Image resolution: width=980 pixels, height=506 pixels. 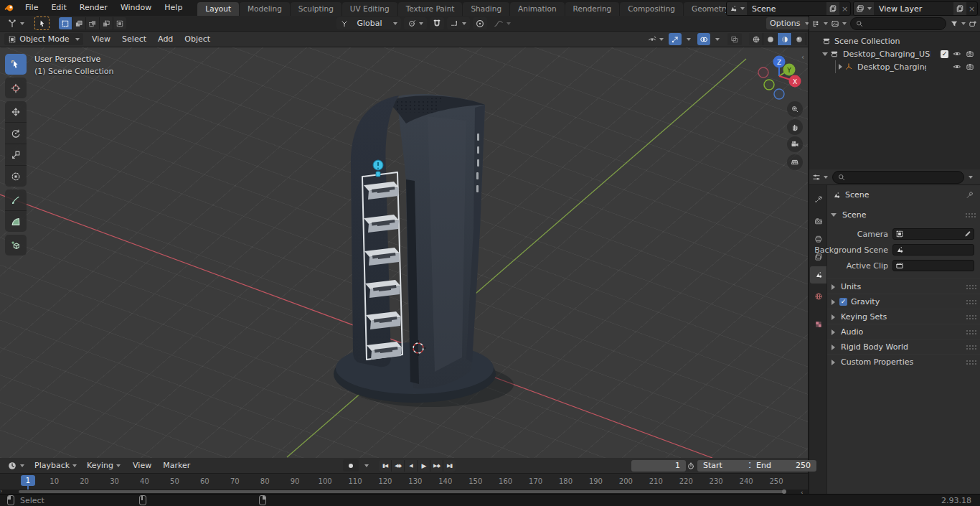 What do you see at coordinates (971, 9) in the screenshot?
I see `view-layer-remove-button: ×` at bounding box center [971, 9].